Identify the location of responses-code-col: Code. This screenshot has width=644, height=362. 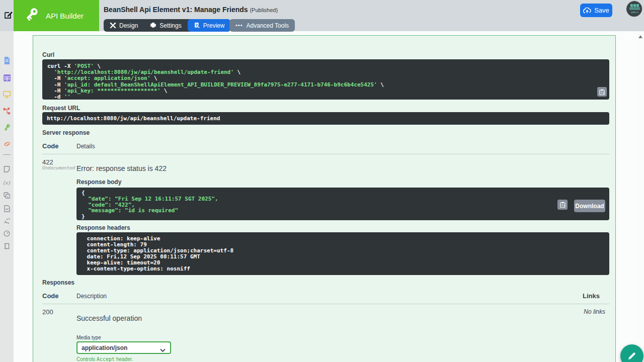
(50, 296).